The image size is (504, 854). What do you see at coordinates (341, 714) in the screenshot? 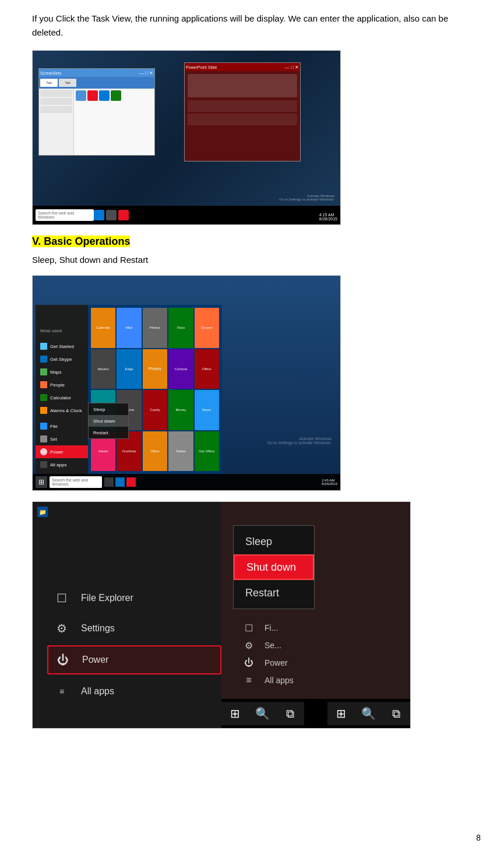
I see `windows-btn-zoomed2: ⊞` at bounding box center [341, 714].